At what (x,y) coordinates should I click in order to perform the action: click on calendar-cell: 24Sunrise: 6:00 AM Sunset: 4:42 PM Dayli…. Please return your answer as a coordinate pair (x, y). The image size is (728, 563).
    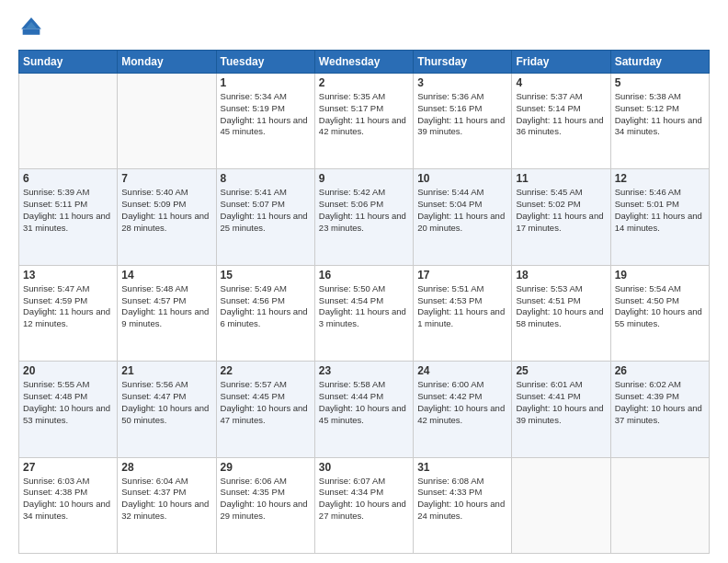
    Looking at the image, I should click on (463, 409).